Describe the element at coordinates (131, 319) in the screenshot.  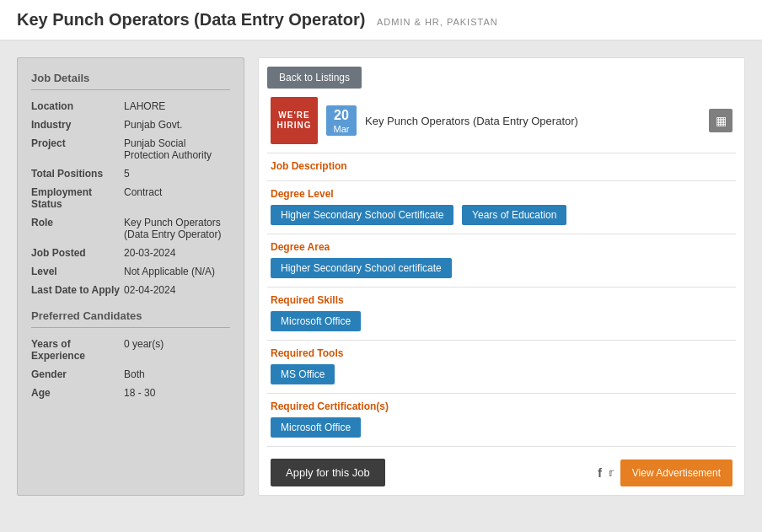
I see `preferred-candidates-heading: Preferred Candidates` at that location.